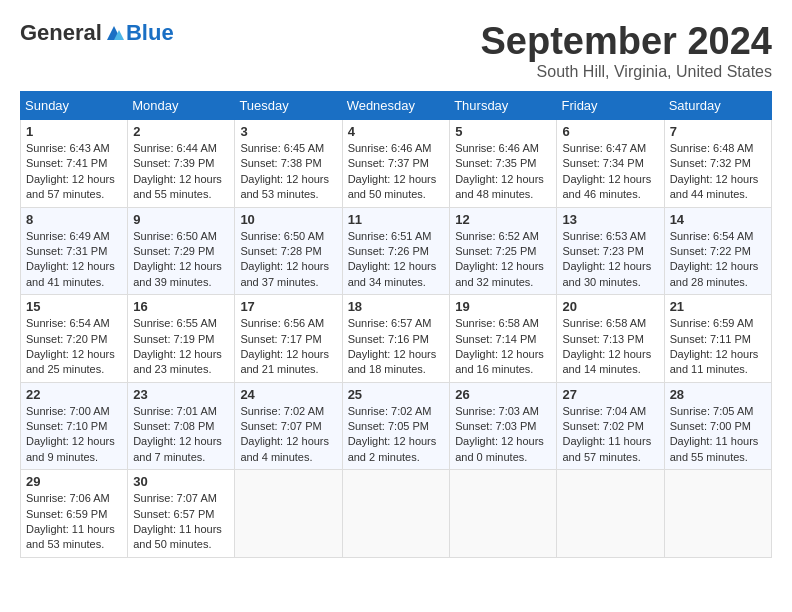 This screenshot has width=792, height=612. Describe the element at coordinates (497, 236) in the screenshot. I see `sunrise-label: Sunrise: 6:52 AM` at that location.